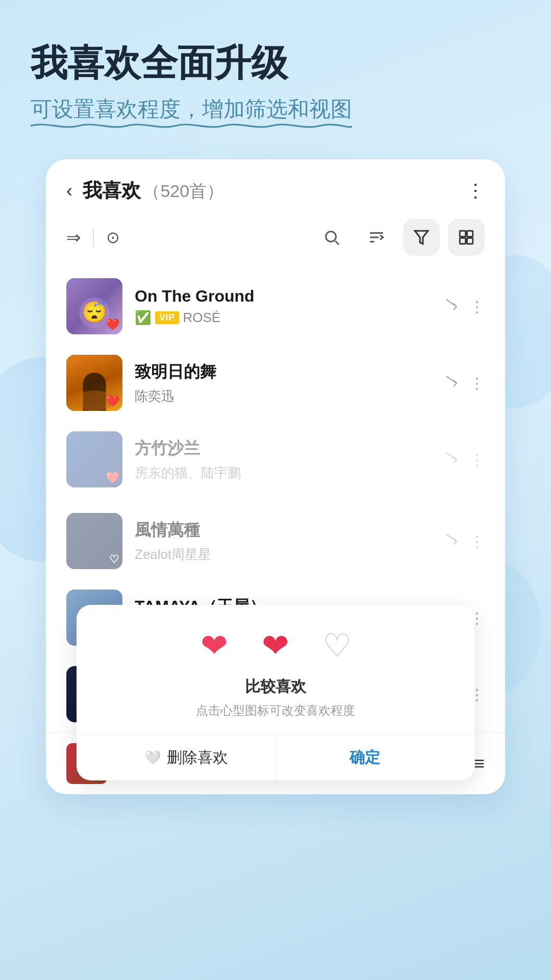 The width and height of the screenshot is (551, 980). What do you see at coordinates (466, 237) in the screenshot?
I see `grid-icon` at bounding box center [466, 237].